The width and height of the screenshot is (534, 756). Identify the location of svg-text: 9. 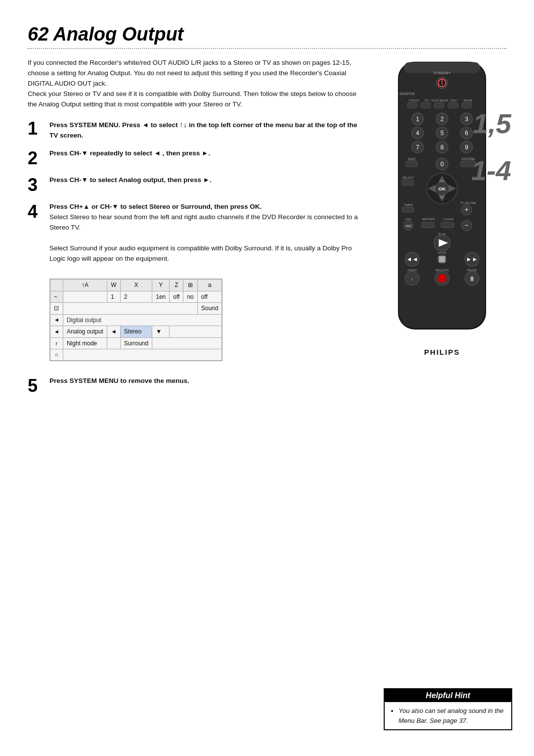
(467, 147).